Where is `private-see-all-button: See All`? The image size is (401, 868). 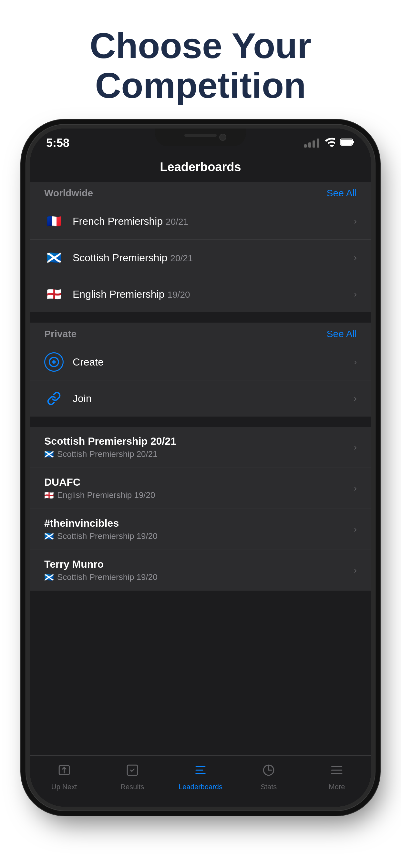
private-see-all-button: See All is located at coordinates (342, 334).